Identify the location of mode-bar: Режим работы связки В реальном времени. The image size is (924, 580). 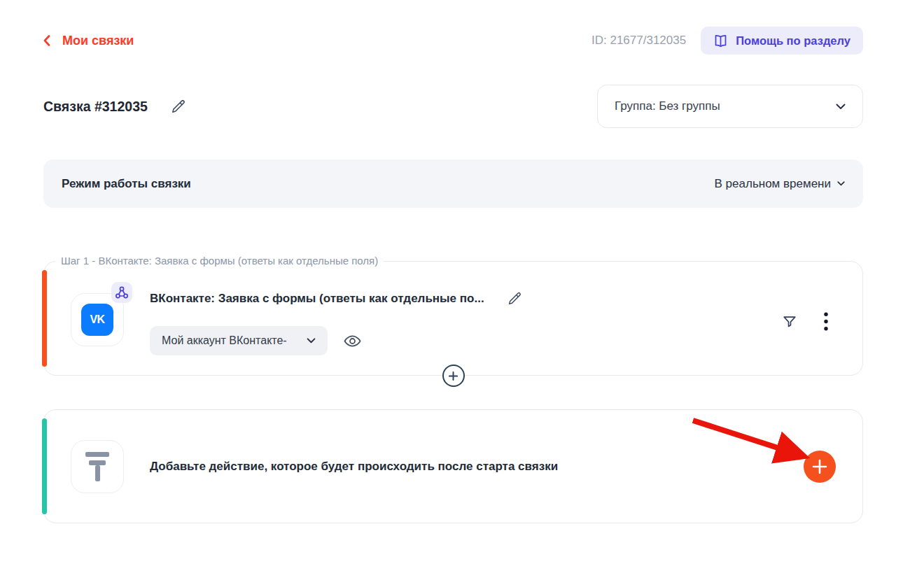
(454, 183).